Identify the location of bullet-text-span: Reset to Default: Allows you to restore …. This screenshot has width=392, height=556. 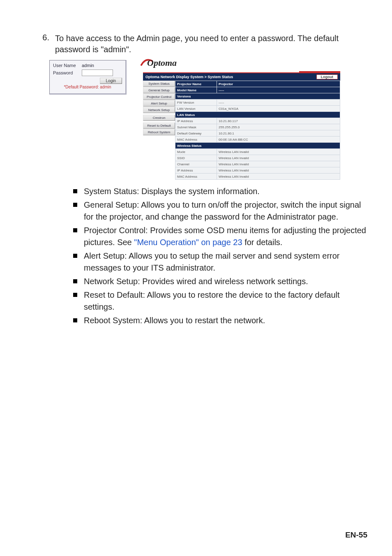
(212, 301).